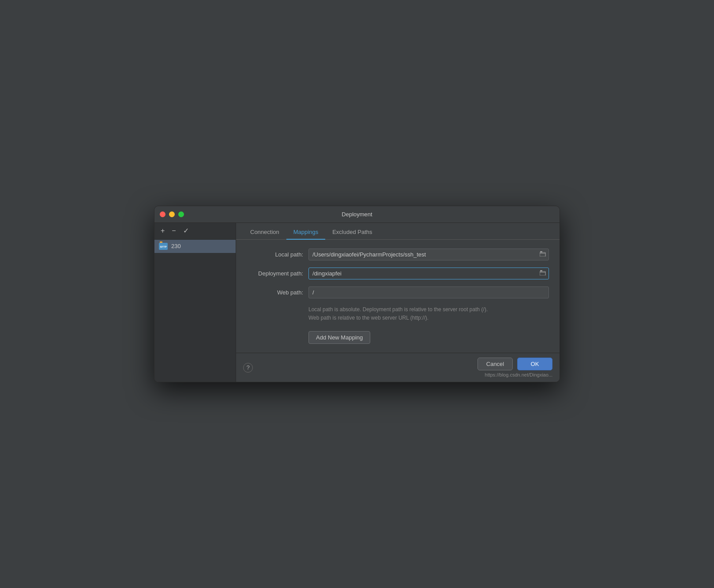 The image size is (714, 588). Describe the element at coordinates (398, 231) in the screenshot. I see `tab-bar: Connection Mappings Excluded Paths` at that location.